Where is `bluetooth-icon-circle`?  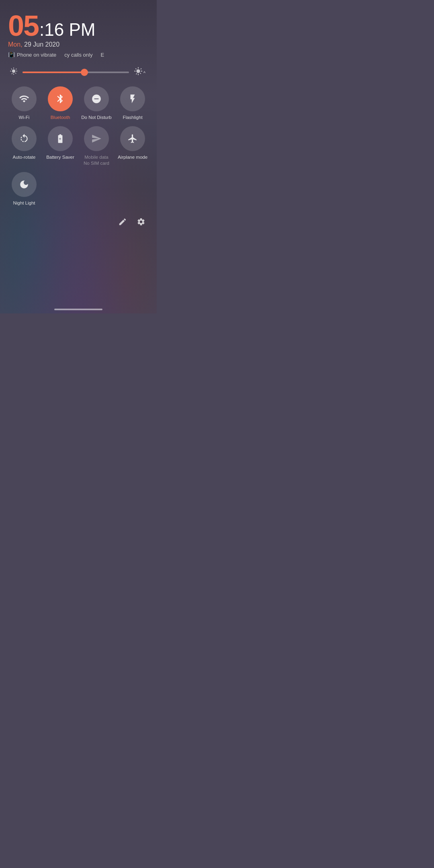 bluetooth-icon-circle is located at coordinates (60, 99).